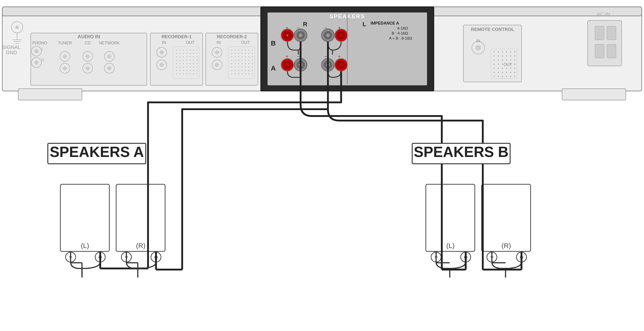  Describe the element at coordinates (364, 24) in the screenshot. I see `svg-text: L` at that location.